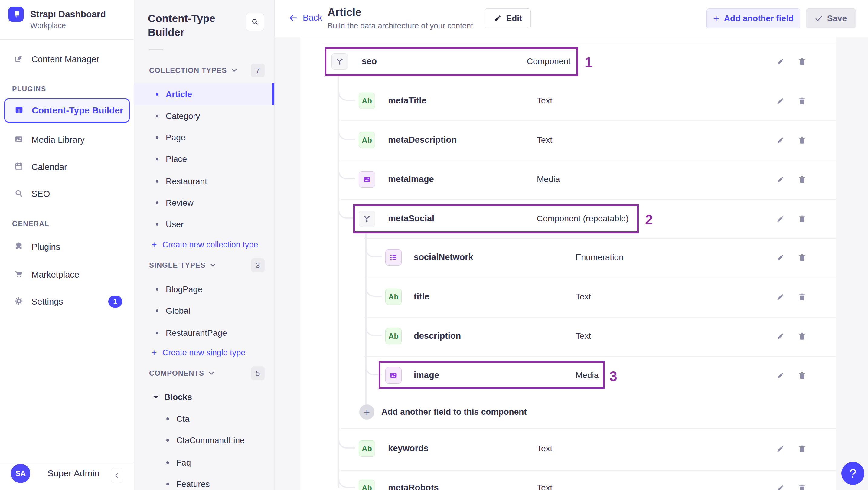 This screenshot has width=868, height=490. Describe the element at coordinates (183, 463) in the screenshot. I see `panel-item-label: Faq` at that location.